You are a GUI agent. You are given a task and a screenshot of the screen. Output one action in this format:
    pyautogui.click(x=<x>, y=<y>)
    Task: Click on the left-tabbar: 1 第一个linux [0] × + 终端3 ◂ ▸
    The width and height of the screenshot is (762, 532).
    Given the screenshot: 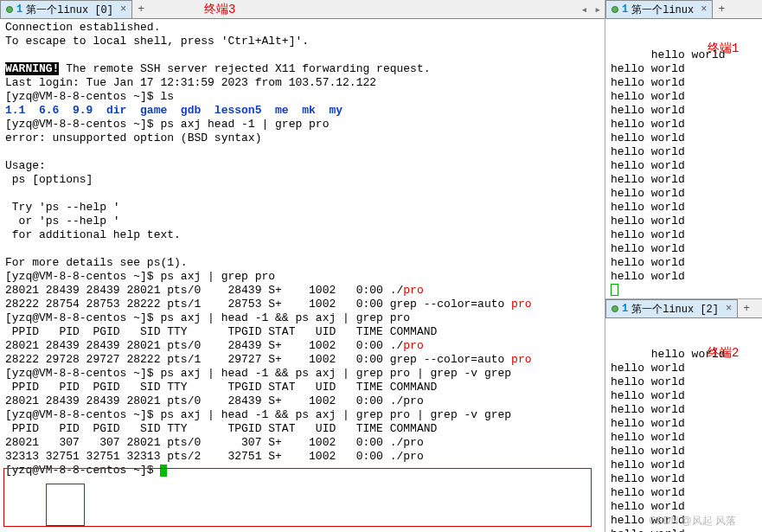 What is the action you would take?
    pyautogui.click(x=303, y=10)
    